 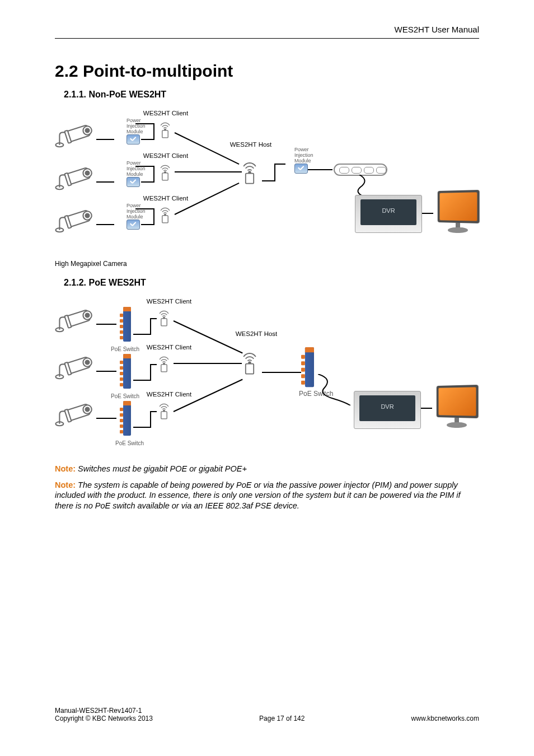 What do you see at coordinates (99, 711) in the screenshot?
I see `footer-manual-rev: Manual-WES2HT-Rev1407-1` at bounding box center [99, 711].